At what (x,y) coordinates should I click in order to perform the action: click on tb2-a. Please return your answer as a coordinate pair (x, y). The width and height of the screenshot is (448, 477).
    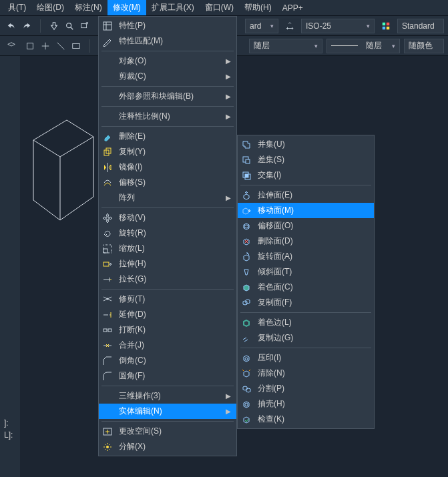
    Looking at the image, I should click on (30, 46).